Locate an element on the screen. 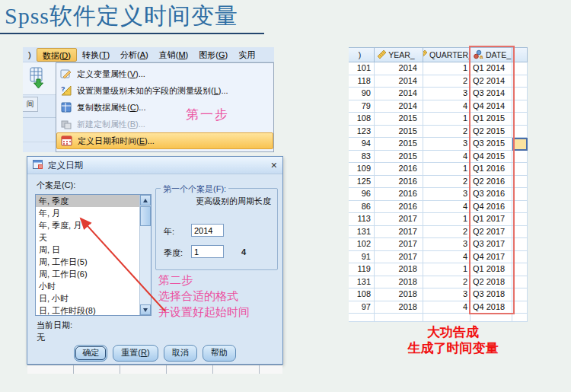 This screenshot has height=392, width=571. menubar-item: 数据(D) is located at coordinates (56, 55).